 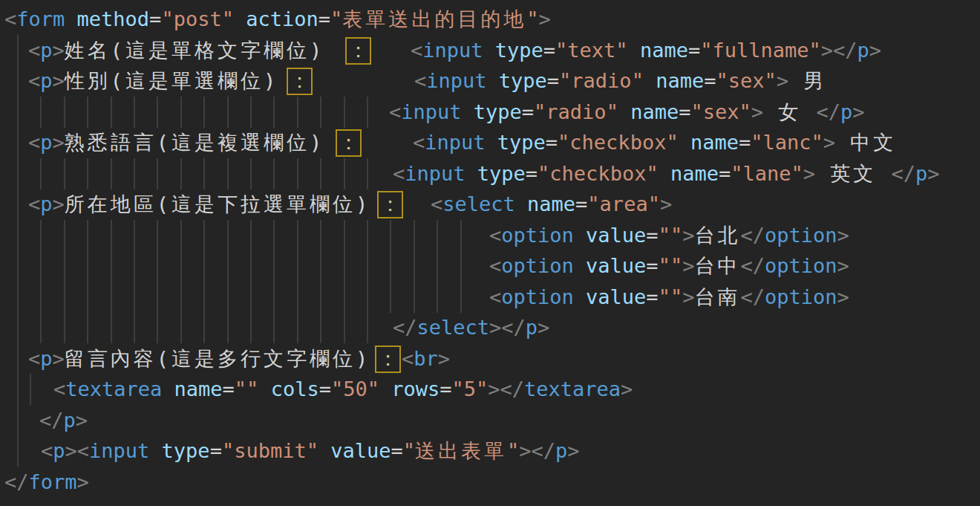 I want to click on string-token: "text", so click(x=592, y=51).